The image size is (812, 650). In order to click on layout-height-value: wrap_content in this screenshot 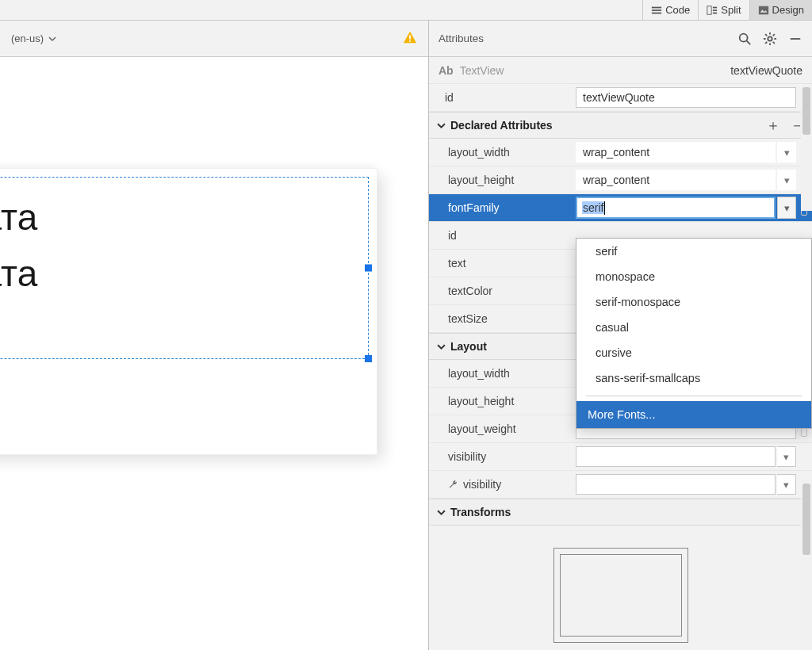, I will do `click(676, 180)`.